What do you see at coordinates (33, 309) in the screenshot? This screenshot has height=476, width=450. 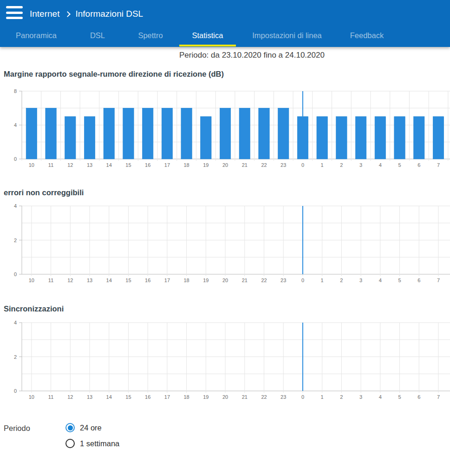 I see `chart-title-synchronizations: Sincronizzazioni` at bounding box center [33, 309].